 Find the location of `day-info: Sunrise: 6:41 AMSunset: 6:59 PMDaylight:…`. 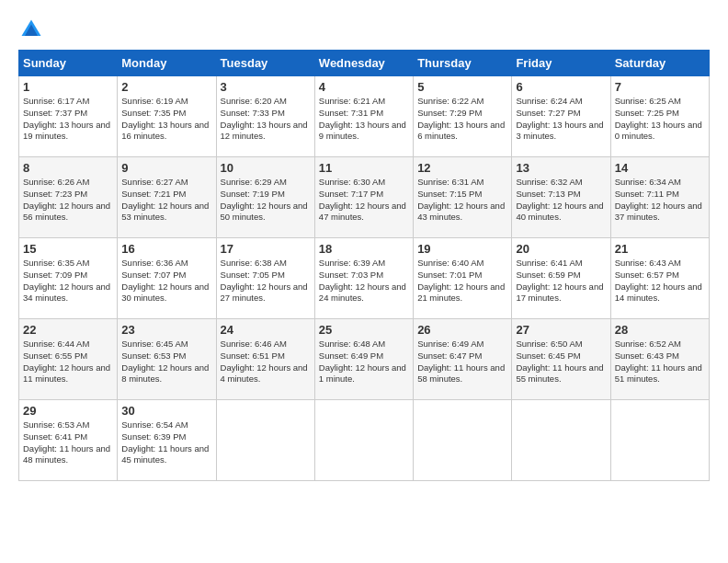

day-info: Sunrise: 6:41 AMSunset: 6:59 PMDaylight:… is located at coordinates (561, 282).